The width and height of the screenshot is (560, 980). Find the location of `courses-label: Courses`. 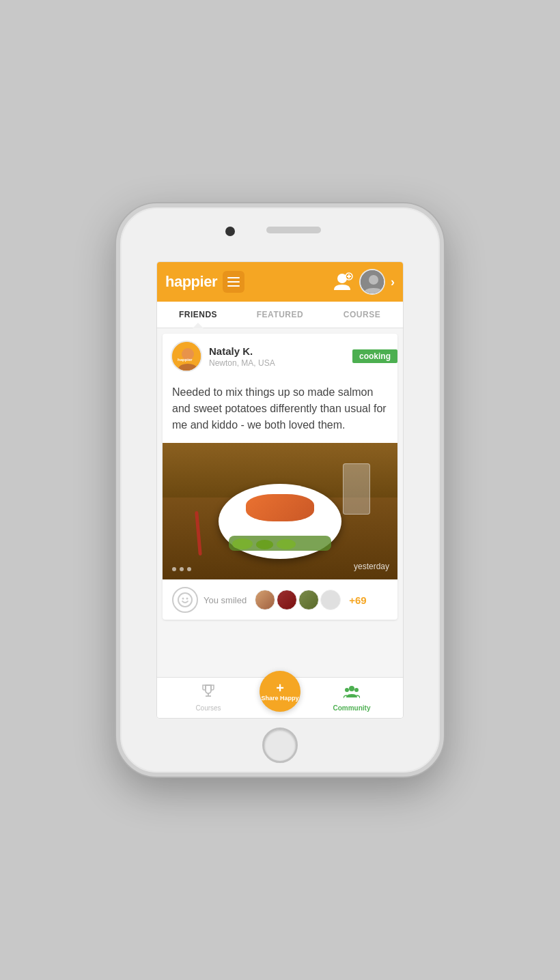

courses-label: Courses is located at coordinates (208, 708).